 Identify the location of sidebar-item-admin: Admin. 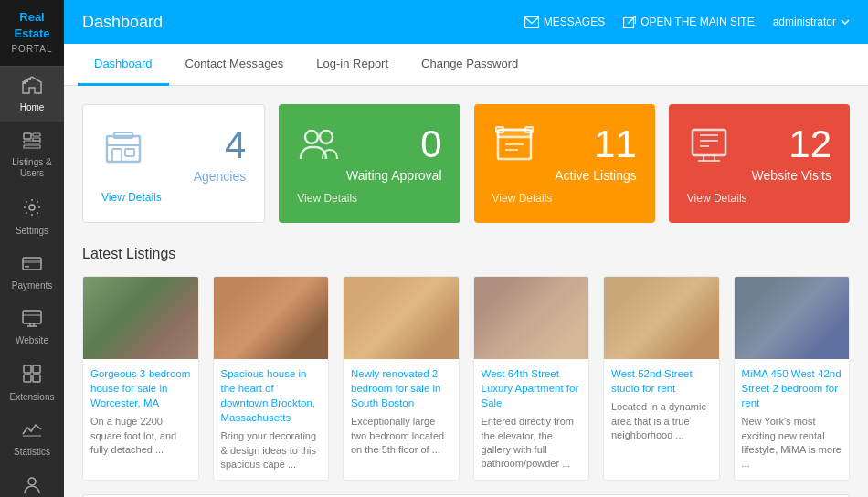
(32, 481).